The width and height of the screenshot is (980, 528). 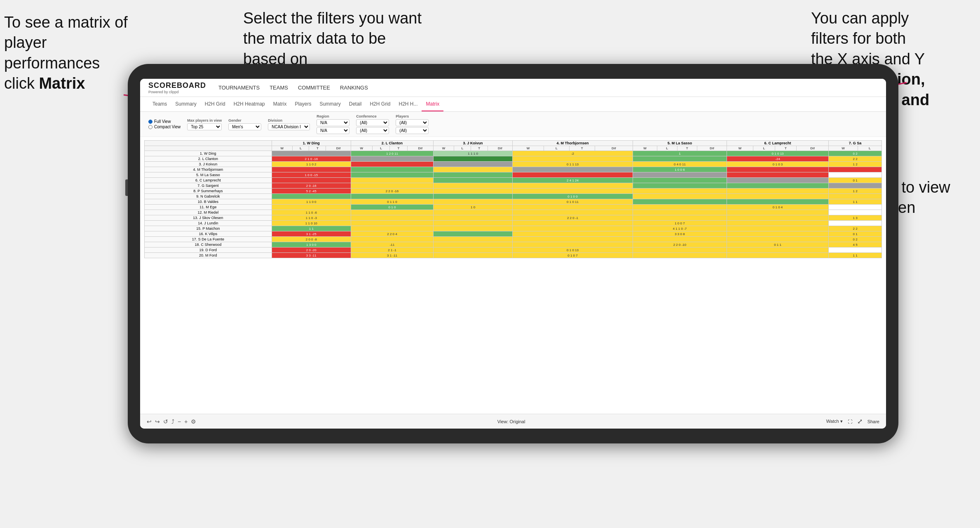 What do you see at coordinates (185, 104) in the screenshot?
I see `subtab-summary1: Summary` at bounding box center [185, 104].